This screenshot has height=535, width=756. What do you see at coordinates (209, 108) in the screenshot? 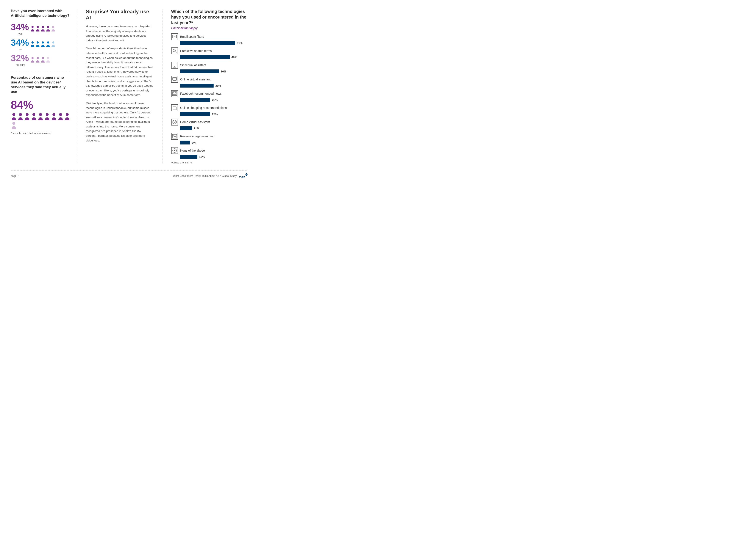
I see `tech-header-shopping: Online shopping recommendations` at bounding box center [209, 108].